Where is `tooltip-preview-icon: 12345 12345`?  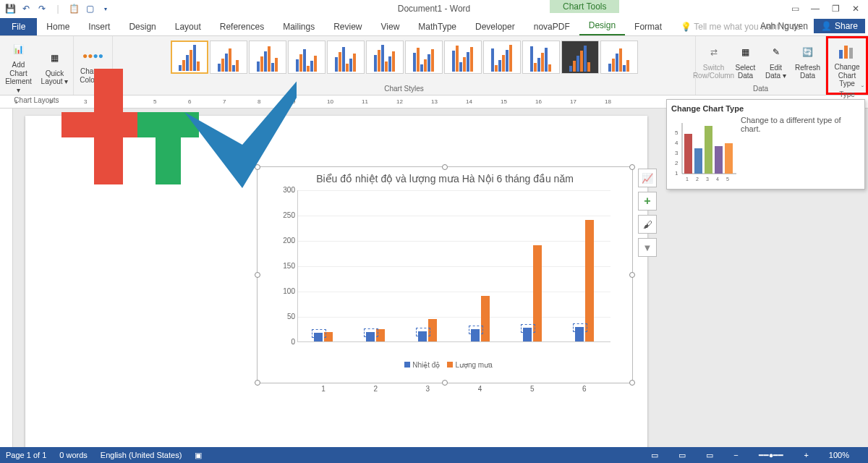
tooltip-preview-icon: 12345 12345 is located at coordinates (706, 150).